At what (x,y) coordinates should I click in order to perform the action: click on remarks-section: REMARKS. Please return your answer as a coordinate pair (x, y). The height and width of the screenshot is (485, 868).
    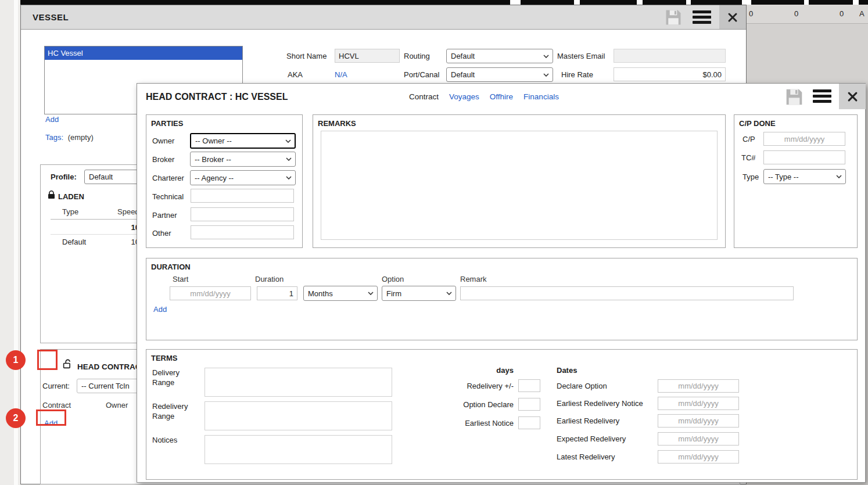
    Looking at the image, I should click on (519, 181).